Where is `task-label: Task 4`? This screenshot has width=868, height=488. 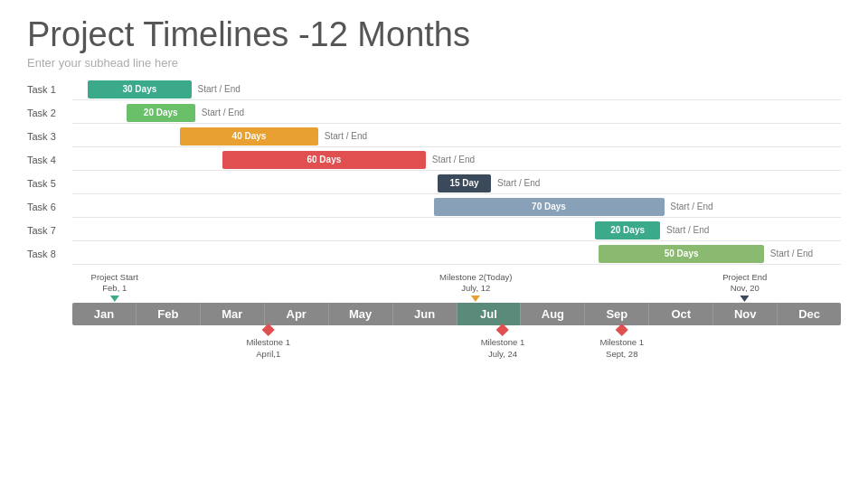 task-label: Task 4 is located at coordinates (50, 160).